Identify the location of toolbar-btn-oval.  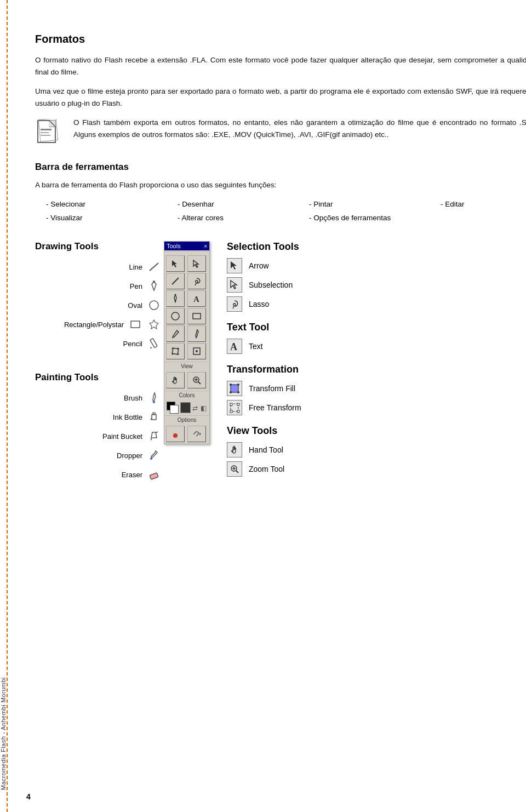
(175, 316).